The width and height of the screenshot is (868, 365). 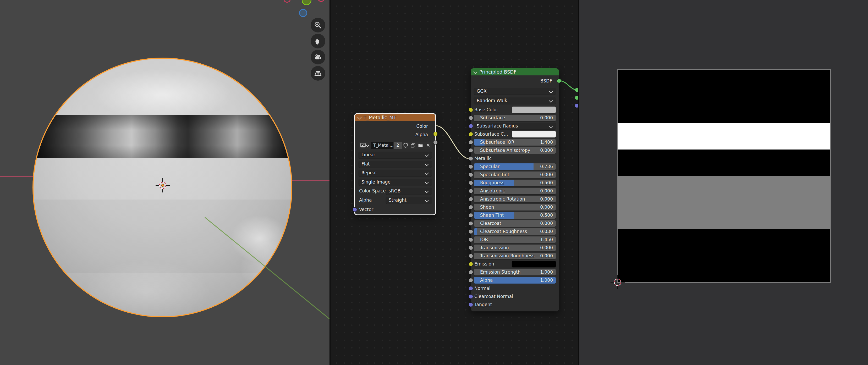 I want to click on perspective-toggle-button, so click(x=318, y=73).